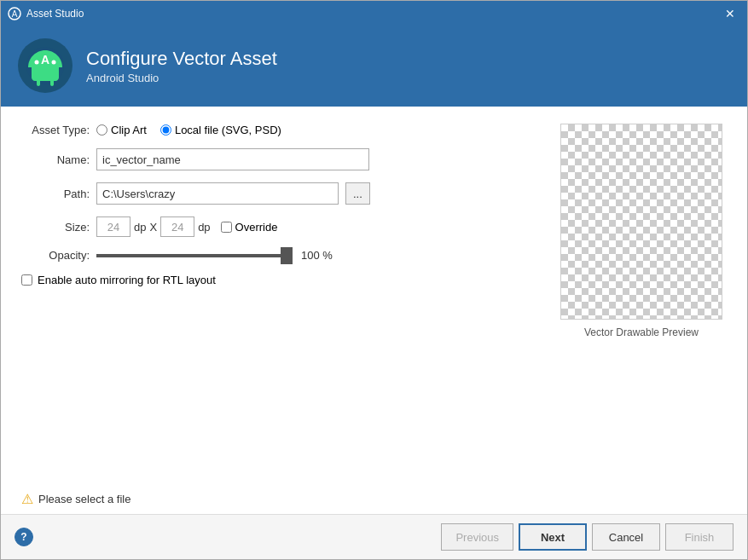 The height and width of the screenshot is (560, 748). What do you see at coordinates (187, 227) in the screenshot?
I see `size-inputs: dp X dp Override` at bounding box center [187, 227].